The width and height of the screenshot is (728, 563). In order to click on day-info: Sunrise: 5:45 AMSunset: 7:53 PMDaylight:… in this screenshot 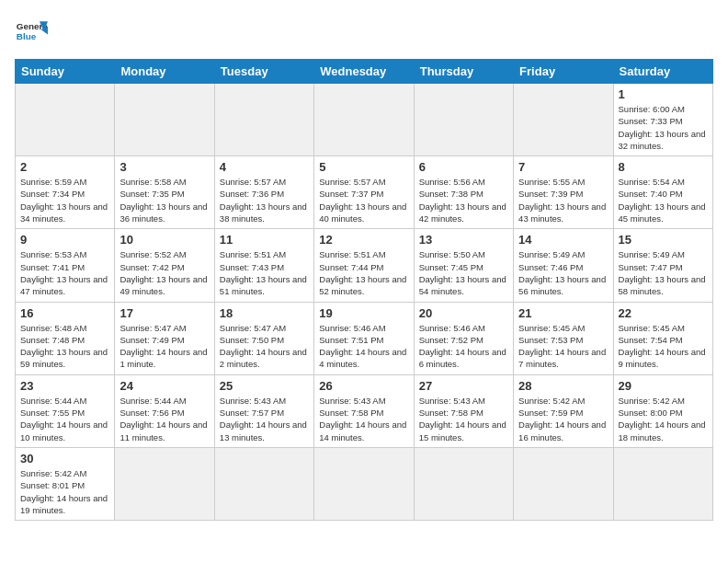, I will do `click(563, 346)`.